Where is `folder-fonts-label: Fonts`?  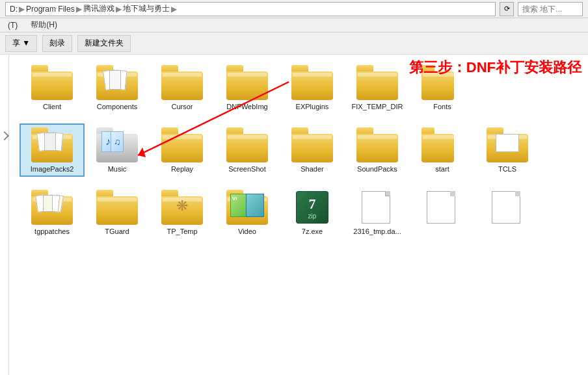
folder-fonts-label: Fonts is located at coordinates (442, 107).